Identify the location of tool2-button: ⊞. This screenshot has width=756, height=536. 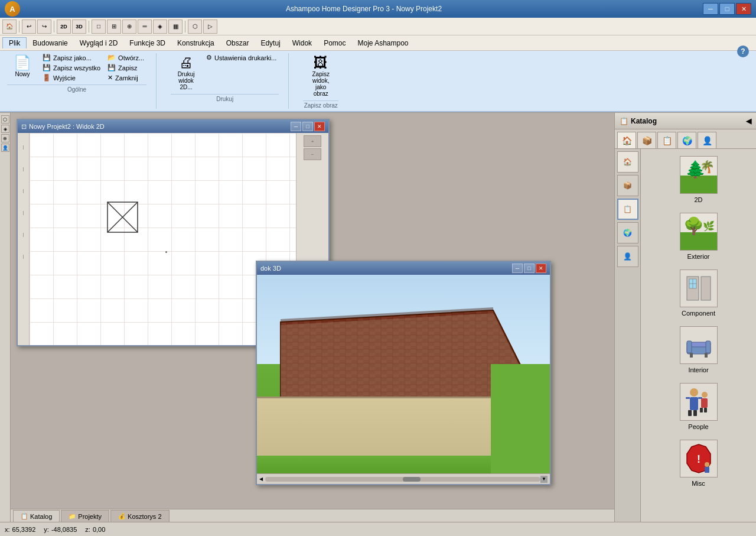
(114, 27).